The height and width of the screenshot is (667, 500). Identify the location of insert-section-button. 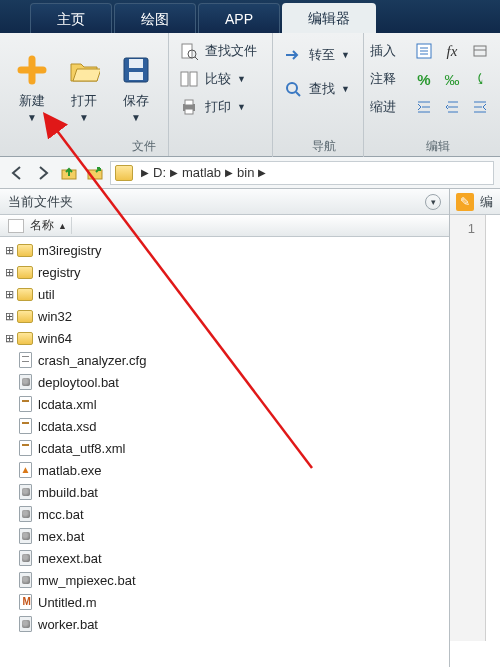
(424, 51).